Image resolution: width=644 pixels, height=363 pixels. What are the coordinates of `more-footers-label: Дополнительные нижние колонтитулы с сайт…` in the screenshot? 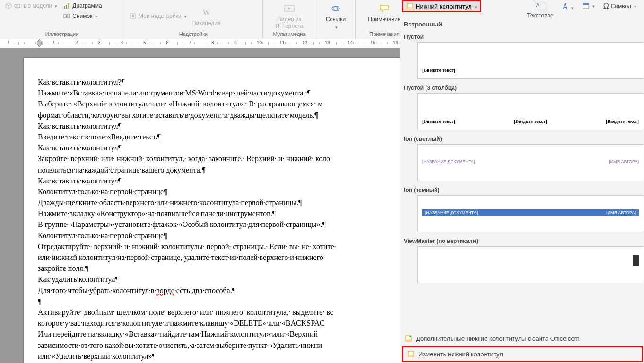 It's located at (498, 338).